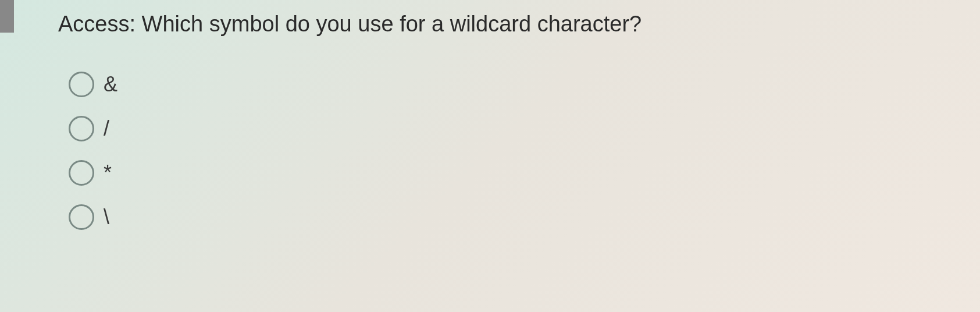  What do you see at coordinates (525, 84) in the screenshot?
I see `option-ampersand: &` at bounding box center [525, 84].